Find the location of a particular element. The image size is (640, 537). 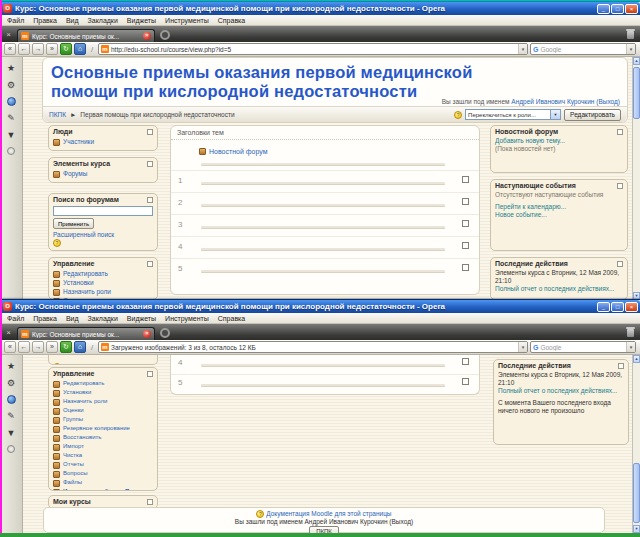

admin-unenrol-link: Исключить себя из «Первая помощь при кис… is located at coordinates (108, 490).